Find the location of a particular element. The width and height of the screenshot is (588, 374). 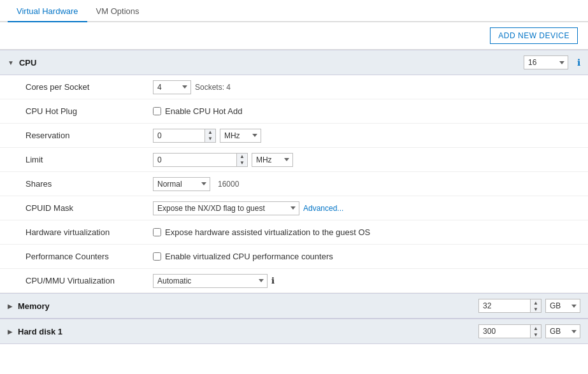

perf-counters-label: Enable virtualized CPU performance count… is located at coordinates (249, 256).